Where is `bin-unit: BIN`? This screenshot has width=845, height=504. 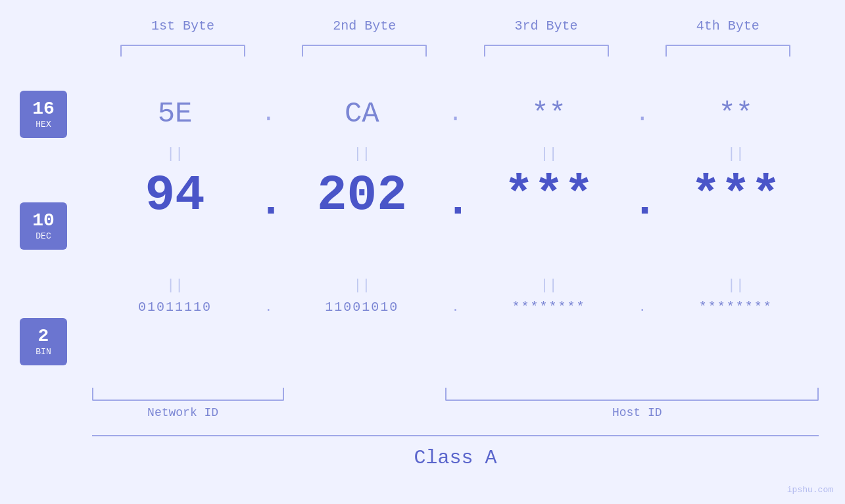
bin-unit: BIN is located at coordinates (43, 352).